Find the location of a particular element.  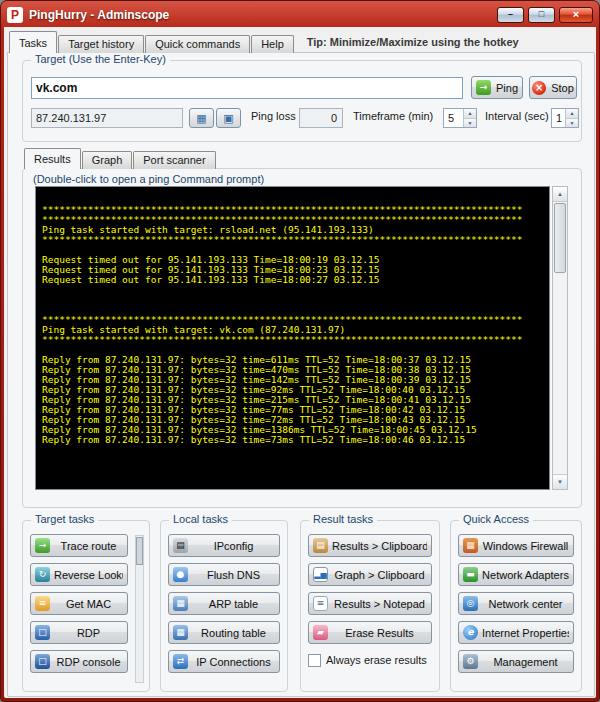

windows-firewall-button: Windows Firewall is located at coordinates (516, 546).